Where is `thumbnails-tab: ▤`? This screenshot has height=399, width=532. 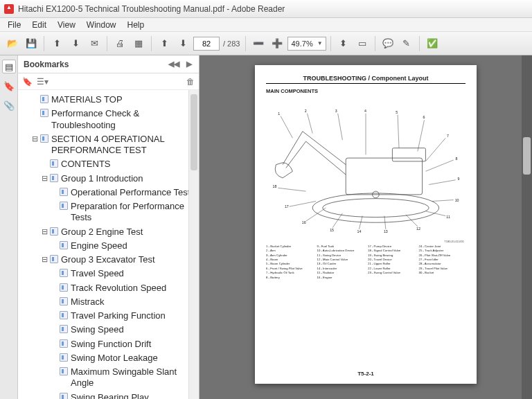
thumbnails-tab: ▤ is located at coordinates (9, 66).